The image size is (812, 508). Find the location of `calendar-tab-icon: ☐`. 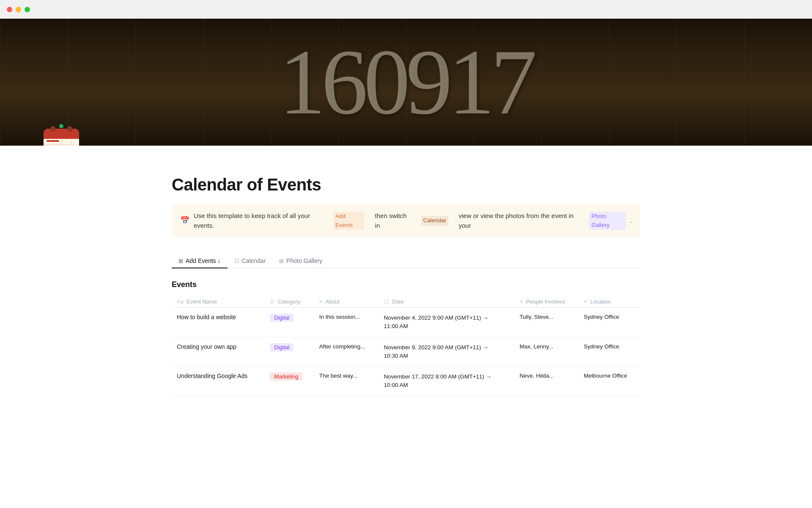

calendar-tab-icon: ☐ is located at coordinates (237, 261).